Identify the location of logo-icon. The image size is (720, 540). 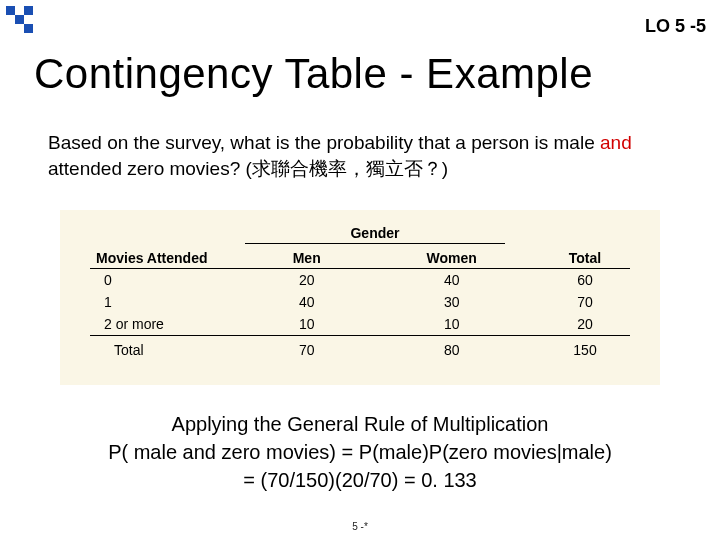
(25, 20).